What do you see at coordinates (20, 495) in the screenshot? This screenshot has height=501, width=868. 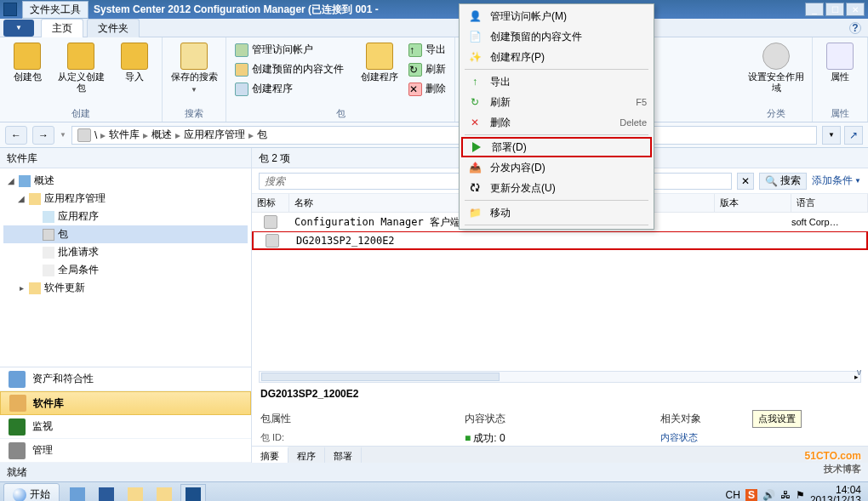 I see `windows-orb-icon` at bounding box center [20, 495].